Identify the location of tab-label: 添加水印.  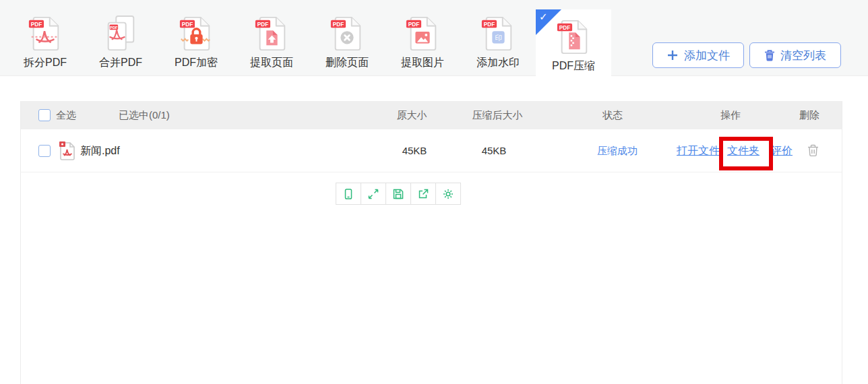
(498, 63).